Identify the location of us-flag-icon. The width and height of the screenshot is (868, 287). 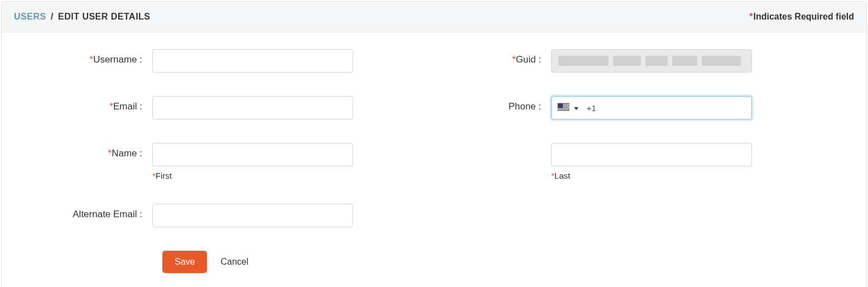
(563, 107).